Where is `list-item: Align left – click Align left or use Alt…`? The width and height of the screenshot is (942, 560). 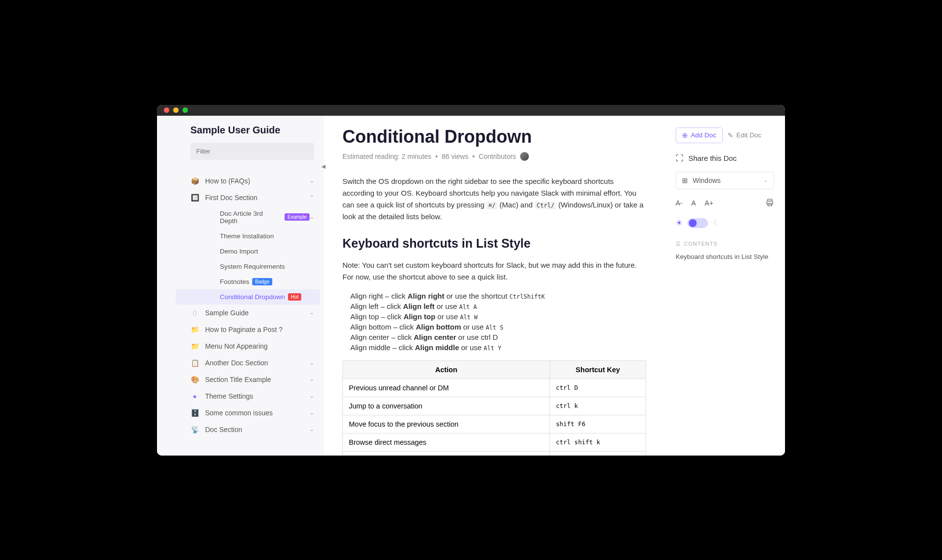 list-item: Align left – click Align left or use Alt… is located at coordinates (498, 306).